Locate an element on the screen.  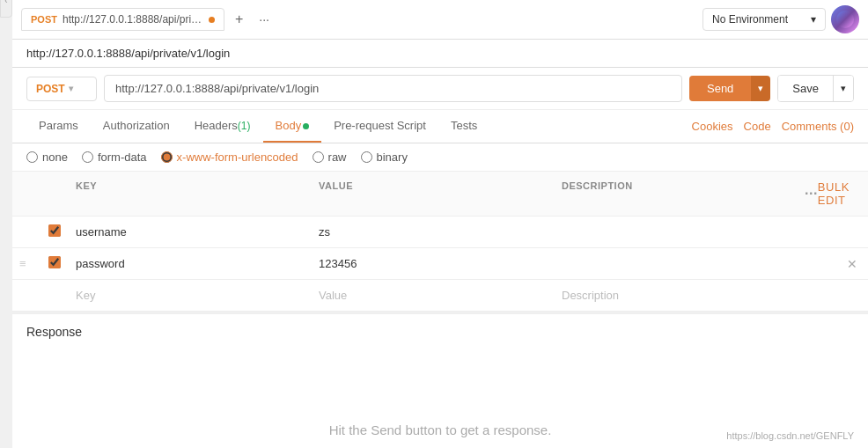
table-row: ≡ ✕ is located at coordinates (440, 264).